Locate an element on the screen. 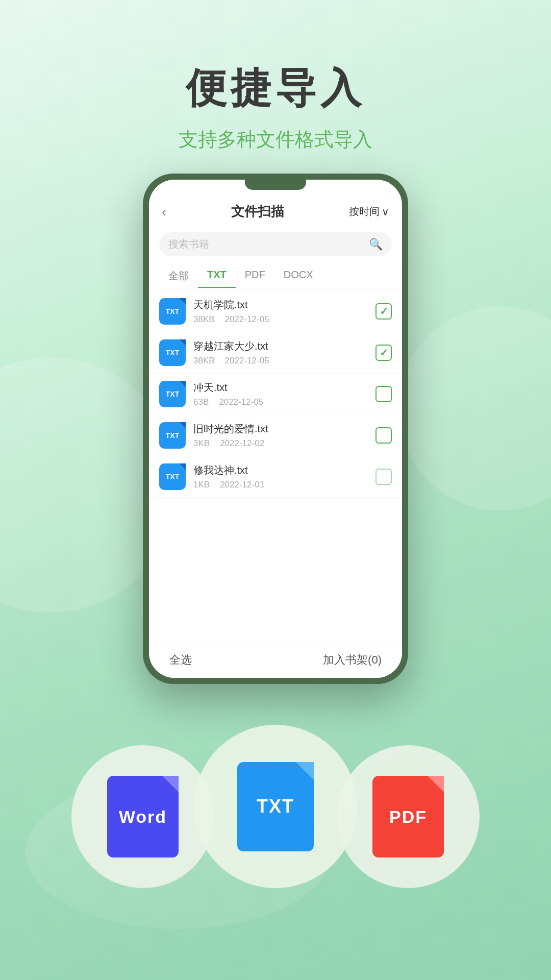 This screenshot has height=980, width=551. file-meta: 1KB 2022-12-01 is located at coordinates (285, 485).